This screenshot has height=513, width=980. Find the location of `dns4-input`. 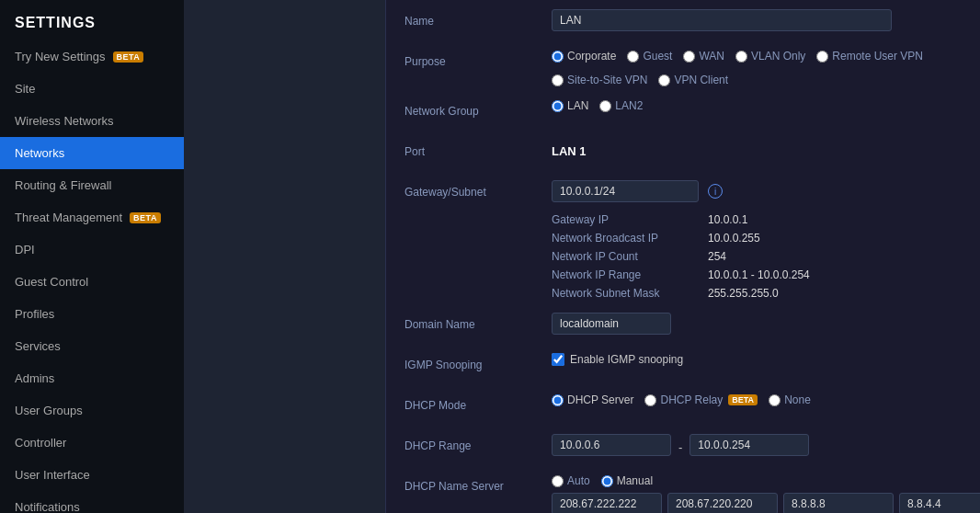

dns4-input is located at coordinates (940, 503).